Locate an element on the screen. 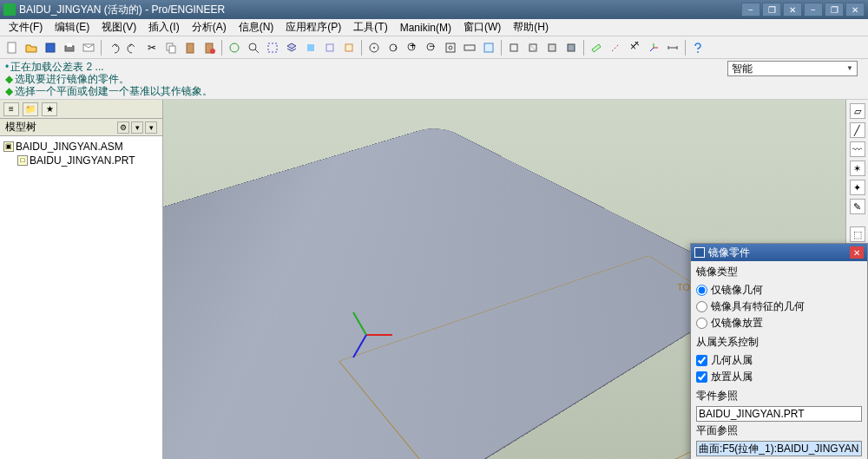 The image size is (868, 459). dialog-icon is located at coordinates (700, 252).